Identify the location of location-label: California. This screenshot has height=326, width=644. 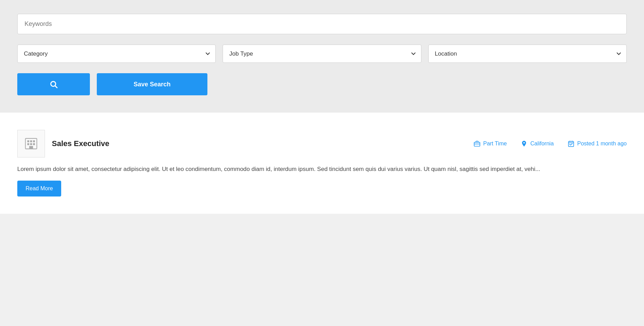
(542, 144).